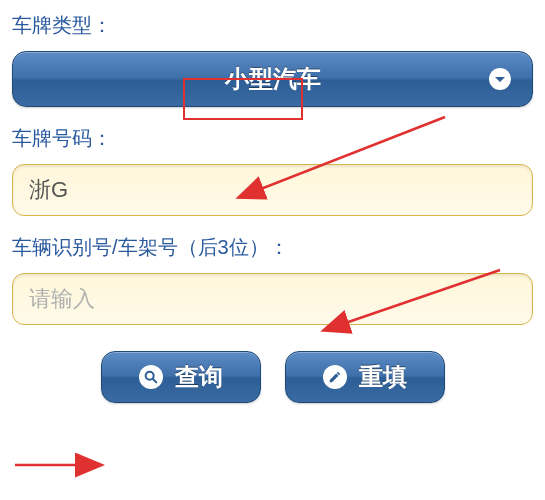 The height and width of the screenshot is (500, 545). Describe the element at coordinates (272, 377) in the screenshot. I see `button-row: 查询 重填` at that location.